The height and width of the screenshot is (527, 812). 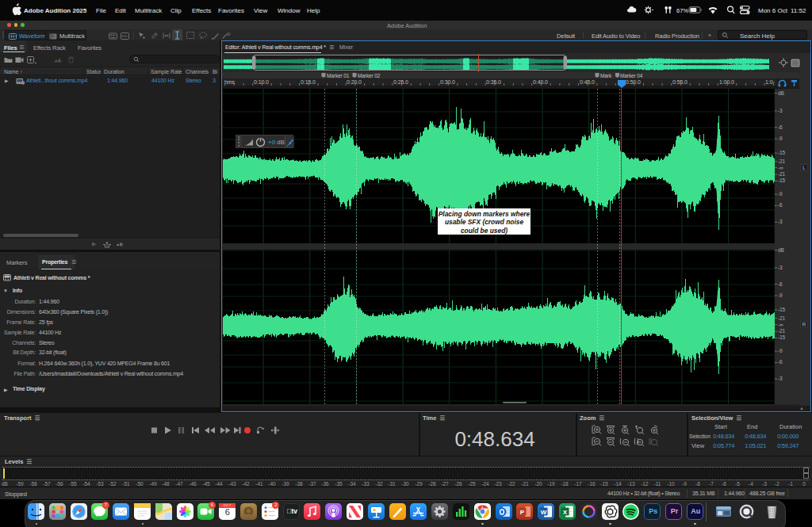 What do you see at coordinates (565, 512) in the screenshot?
I see `svg-text: X` at bounding box center [565, 512].